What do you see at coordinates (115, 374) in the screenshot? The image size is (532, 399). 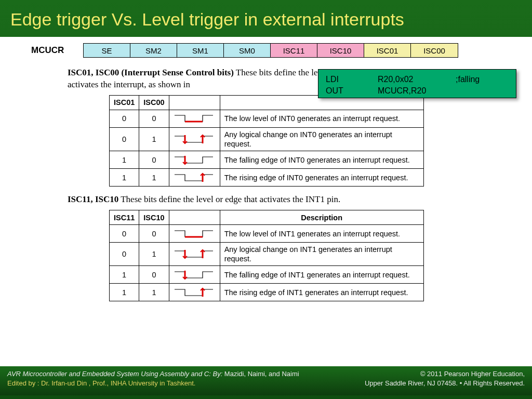 I see `footer-book: AVR Microcontroller and Embedded System …` at bounding box center [115, 374].